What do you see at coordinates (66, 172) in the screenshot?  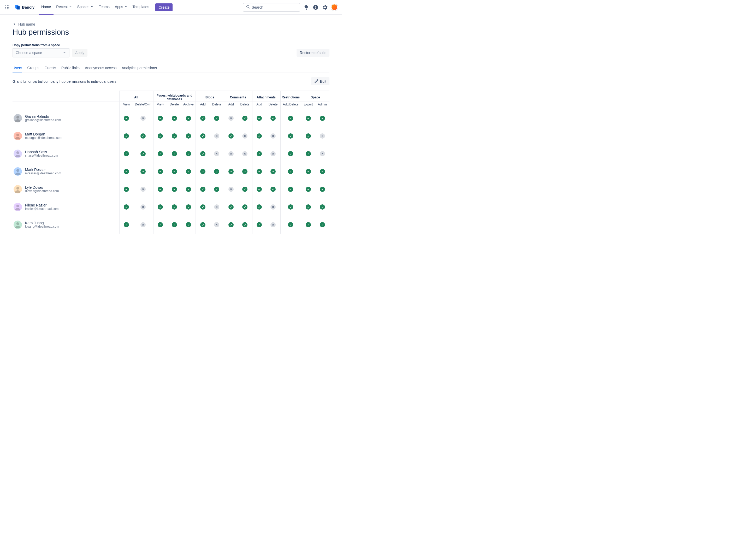 I see `user-cell: Mark Ressermresser@ideathread.com` at bounding box center [66, 172].